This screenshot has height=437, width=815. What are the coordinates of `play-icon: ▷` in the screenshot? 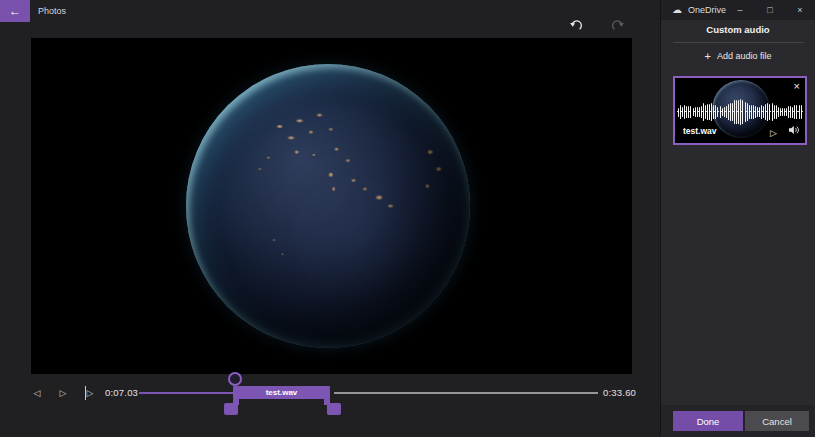 It's located at (64, 393).